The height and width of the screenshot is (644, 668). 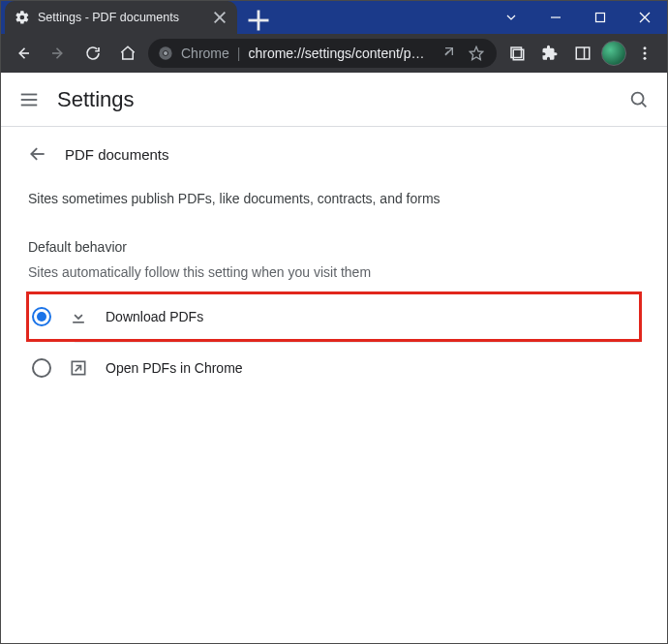 What do you see at coordinates (174, 368) in the screenshot?
I see `option-label: Open PDFs in Chrome` at bounding box center [174, 368].